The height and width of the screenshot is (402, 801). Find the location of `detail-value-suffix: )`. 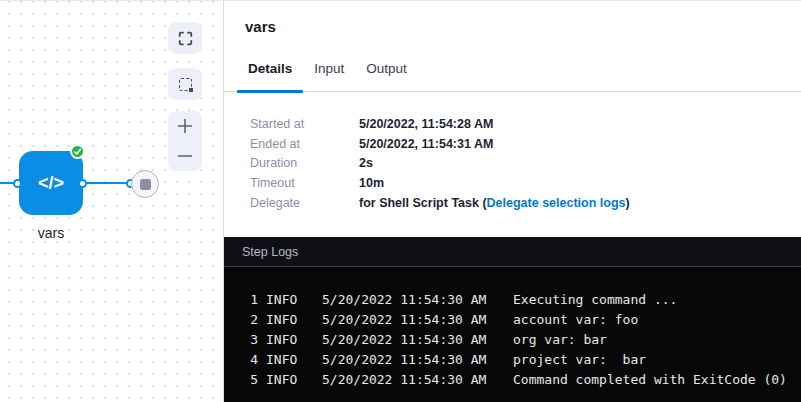

detail-value-suffix: ) is located at coordinates (628, 203).